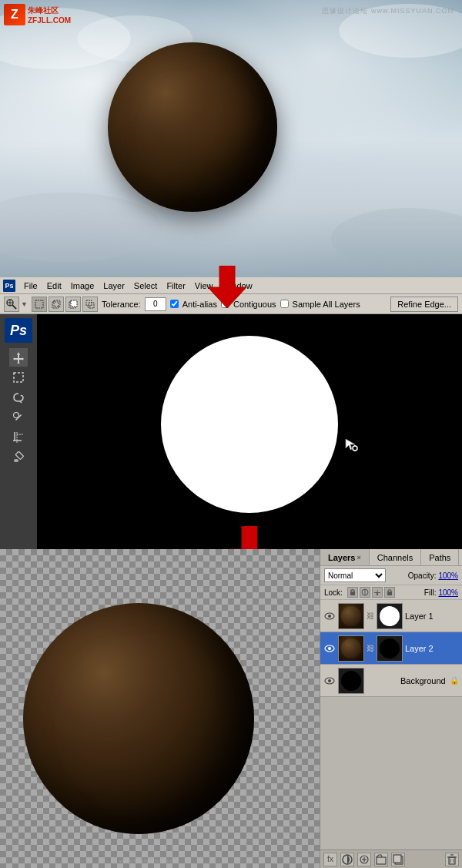 This screenshot has height=868, width=462. What do you see at coordinates (330, 681) in the screenshot?
I see `background-visibility-toggle` at bounding box center [330, 681].